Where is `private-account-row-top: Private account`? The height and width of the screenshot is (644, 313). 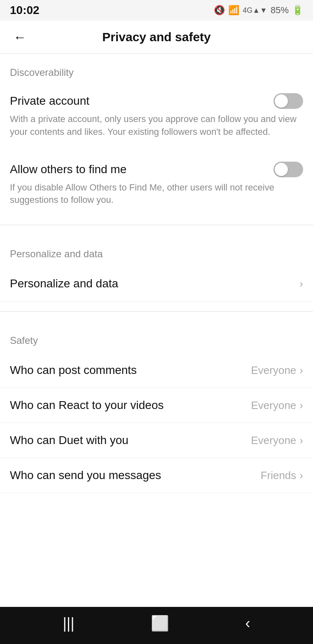
private-account-row-top: Private account is located at coordinates (156, 101).